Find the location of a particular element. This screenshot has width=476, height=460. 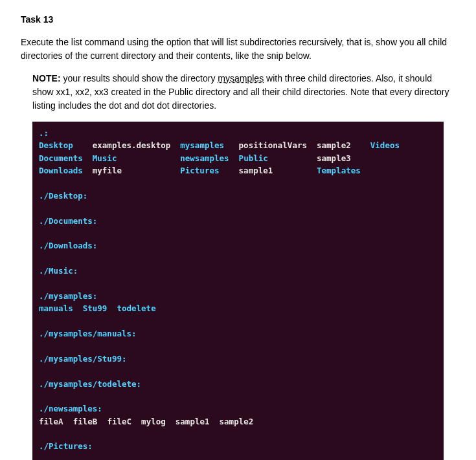

file-sample2b: sample2 is located at coordinates (237, 422).